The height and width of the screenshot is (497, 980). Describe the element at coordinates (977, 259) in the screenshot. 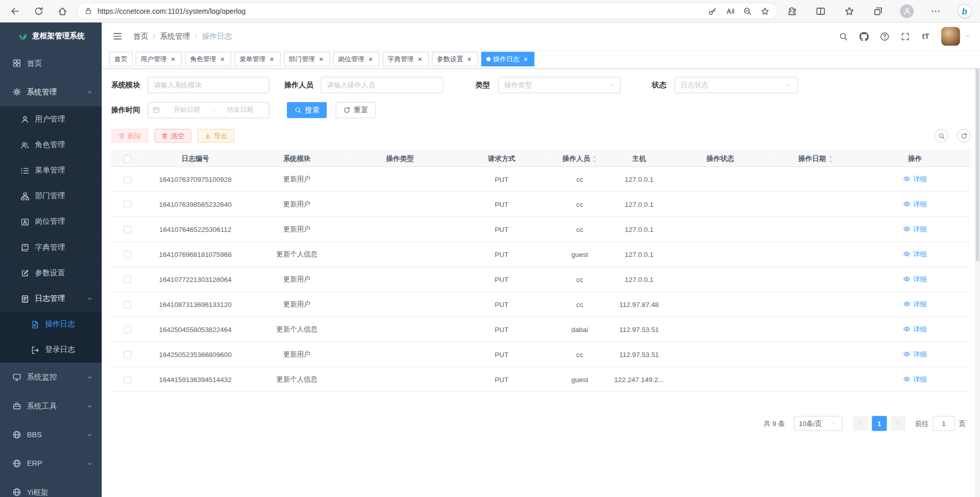

I see `scrollbar` at that location.